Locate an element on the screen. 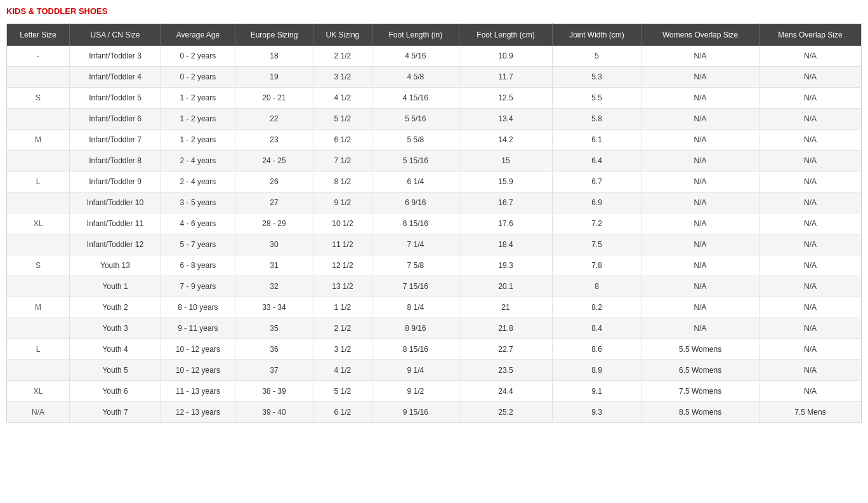 This screenshot has width=868, height=503. data-cell: 28 - 29 is located at coordinates (274, 224).